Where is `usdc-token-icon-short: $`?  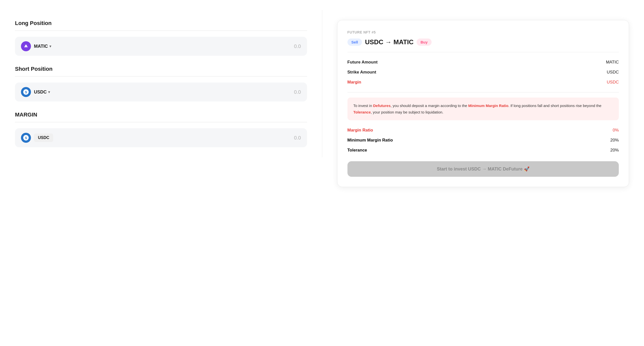
usdc-token-icon-short: $ is located at coordinates (26, 92).